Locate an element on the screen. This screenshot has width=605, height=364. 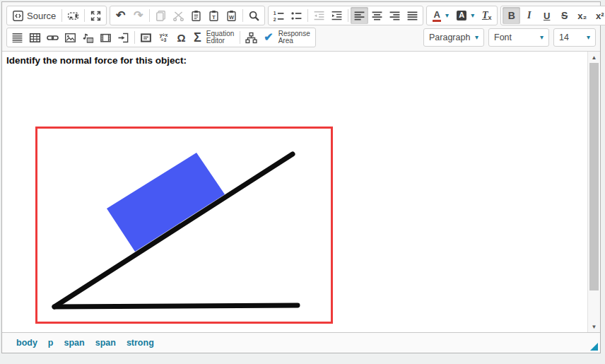
justify-icon is located at coordinates (413, 16).